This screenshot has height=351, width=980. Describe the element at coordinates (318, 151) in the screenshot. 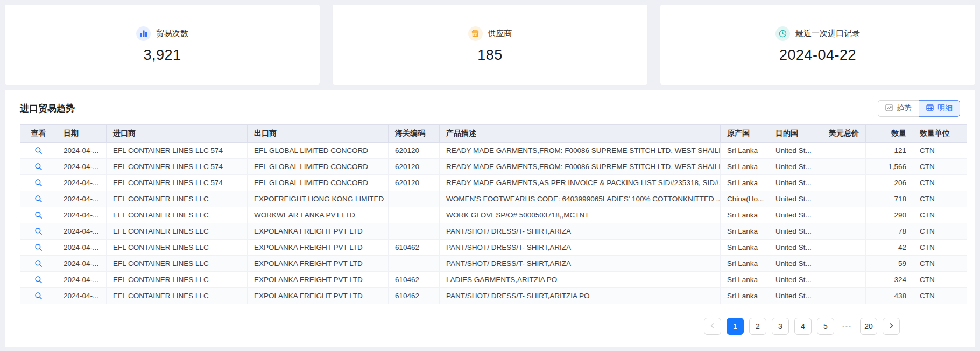

I see `cell-exporter: EFL GLOBAL LIMITED CONCORD` at that location.